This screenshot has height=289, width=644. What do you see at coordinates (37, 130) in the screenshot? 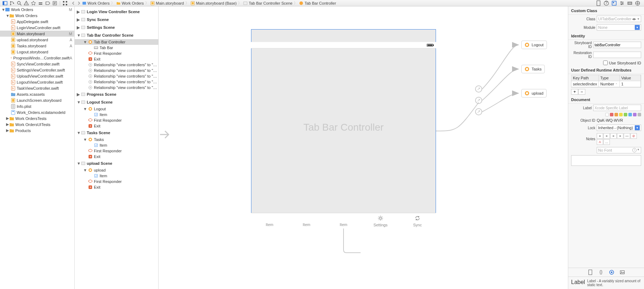
I see `project-group: ▶Products` at bounding box center [37, 130].